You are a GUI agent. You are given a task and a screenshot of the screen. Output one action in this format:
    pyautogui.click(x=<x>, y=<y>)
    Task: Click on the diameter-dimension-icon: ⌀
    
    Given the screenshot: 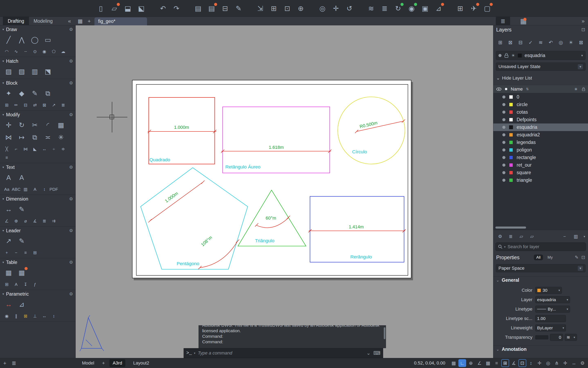 What is the action you would take?
    pyautogui.click(x=26, y=221)
    